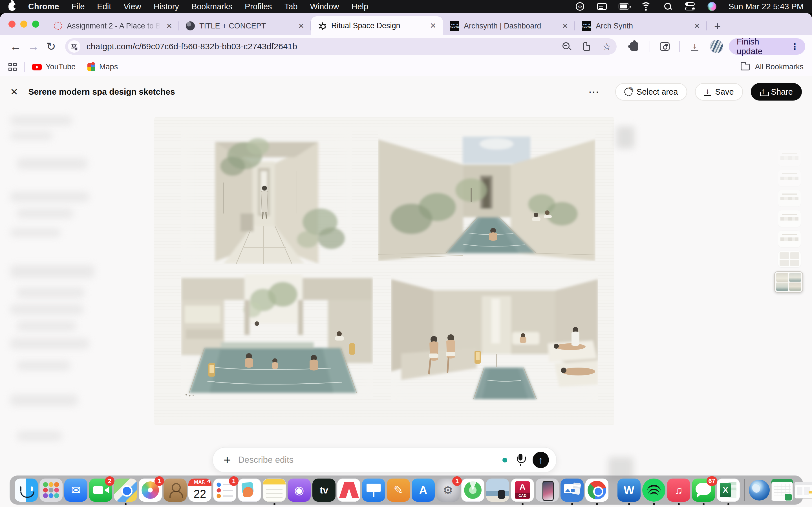  I want to click on adobe-cc-icon, so click(580, 7).